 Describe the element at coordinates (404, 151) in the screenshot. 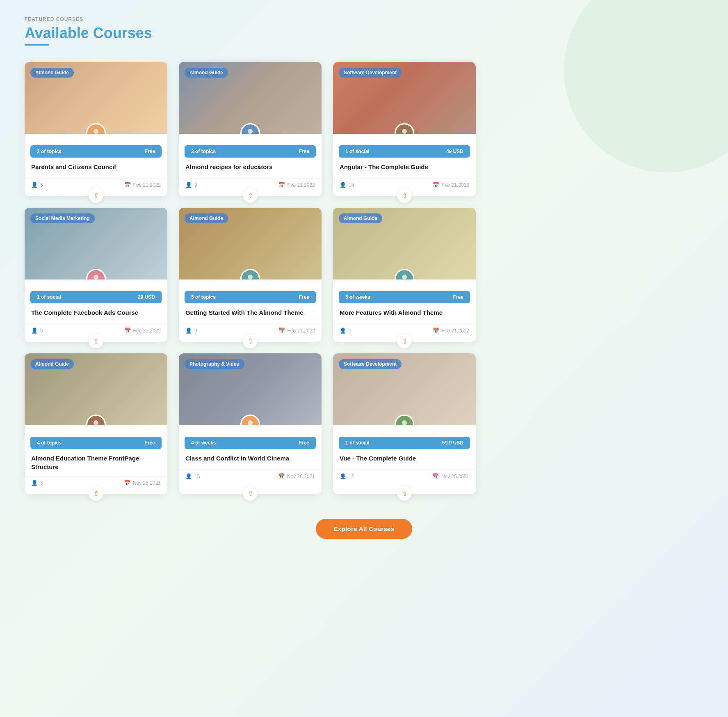

I see `card-meta-bar: 1 of social 49 USD` at that location.